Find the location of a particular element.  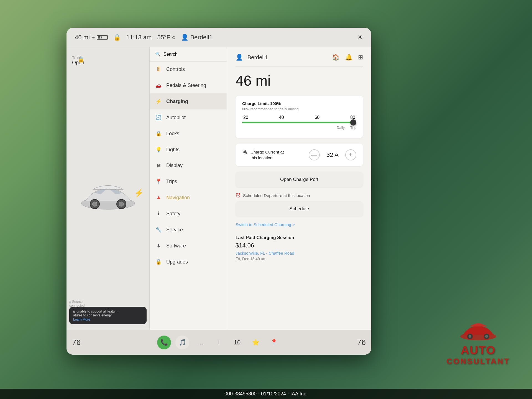

sidebar-item-label: Controls is located at coordinates (176, 69).